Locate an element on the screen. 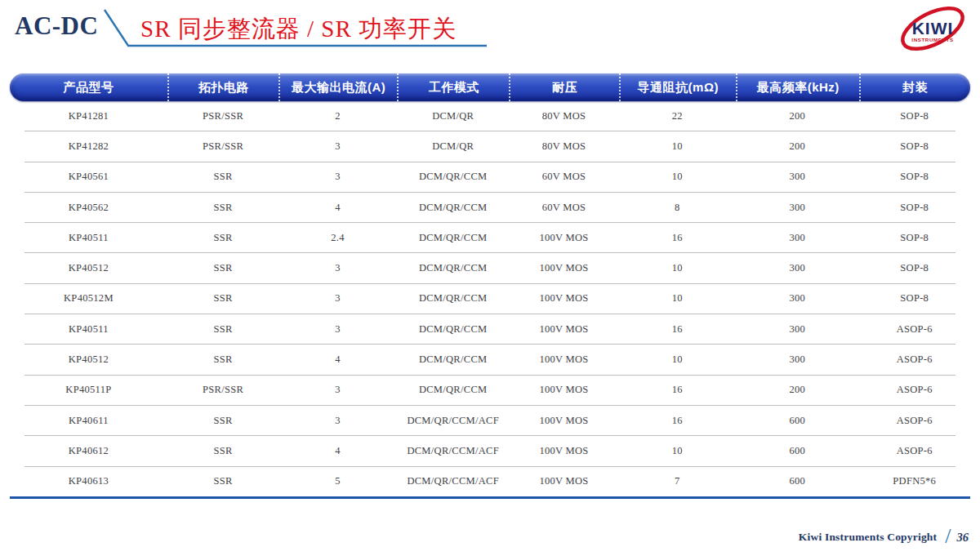 Image resolution: width=980 pixels, height=556 pixels. table-cell: KP40611 is located at coordinates (88, 421).